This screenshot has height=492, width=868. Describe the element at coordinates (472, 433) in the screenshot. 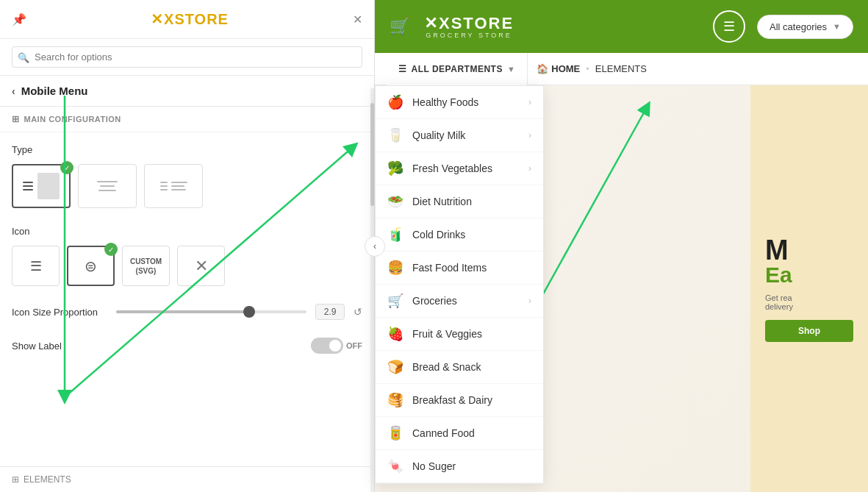

I see `menu-item-label-canned-food: Canned Food` at that location.